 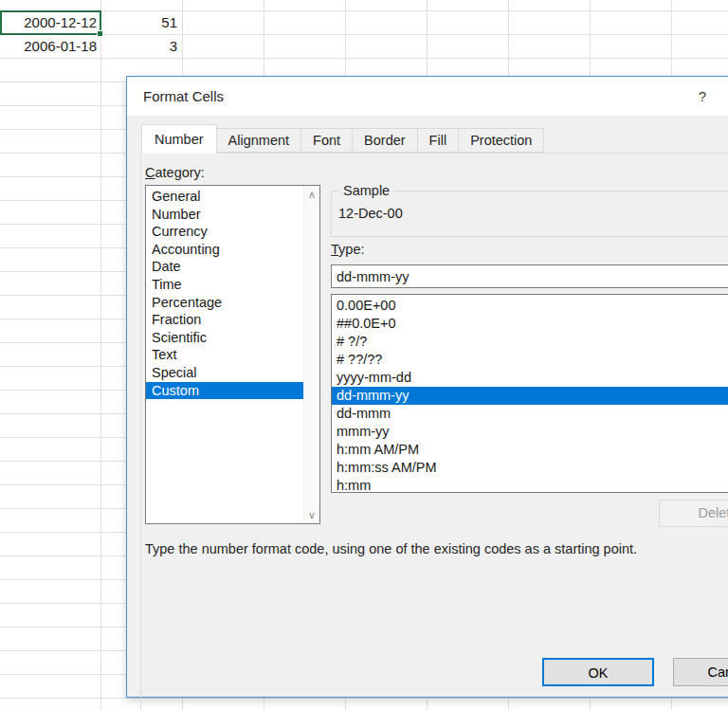 What do you see at coordinates (530, 341) in the screenshot?
I see `type-option-: # ?/?` at bounding box center [530, 341].